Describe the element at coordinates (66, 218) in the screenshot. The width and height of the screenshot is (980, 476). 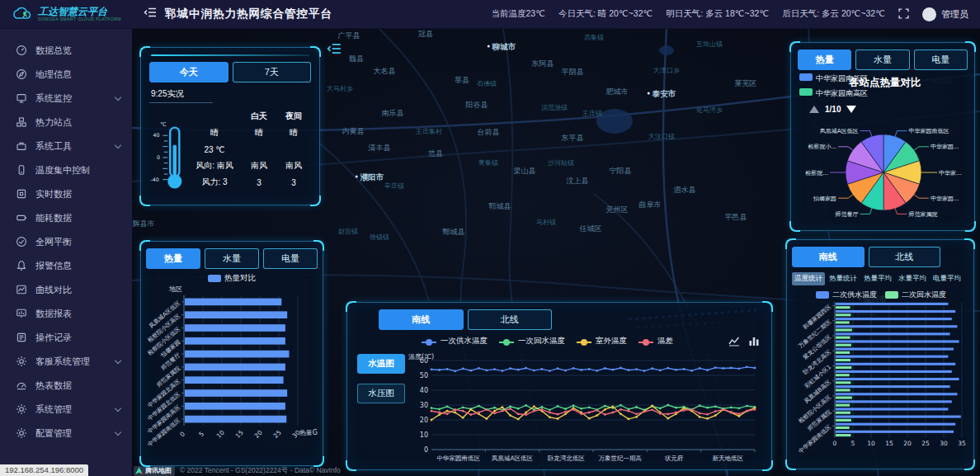
I see `sidebar-item-7: 能耗数据` at that location.